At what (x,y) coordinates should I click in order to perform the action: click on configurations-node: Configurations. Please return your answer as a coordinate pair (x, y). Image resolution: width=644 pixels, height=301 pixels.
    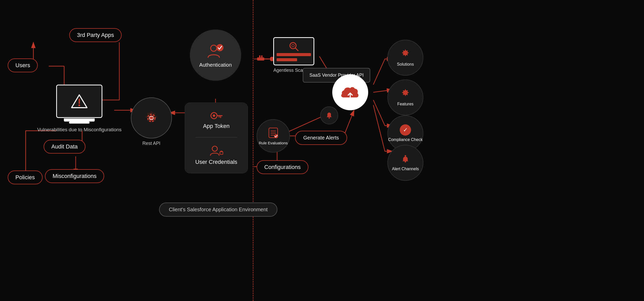
    Looking at the image, I should click on (282, 167).